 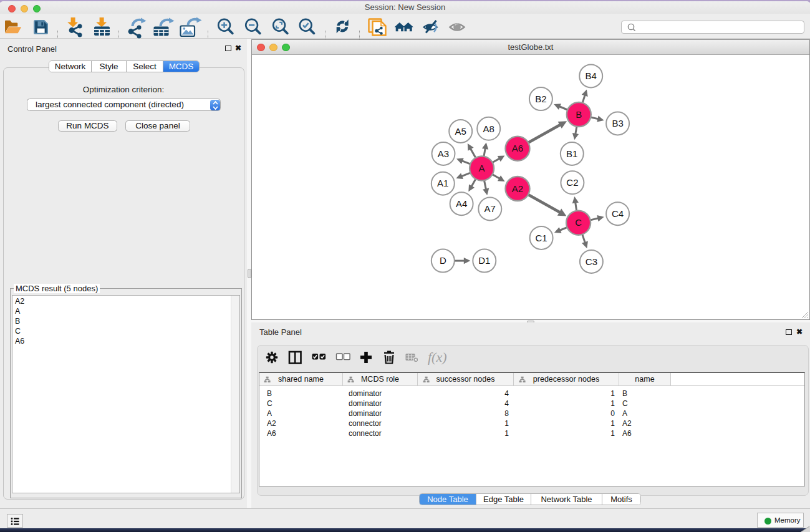 What do you see at coordinates (489, 128) in the screenshot?
I see `svg-text: A8` at bounding box center [489, 128].